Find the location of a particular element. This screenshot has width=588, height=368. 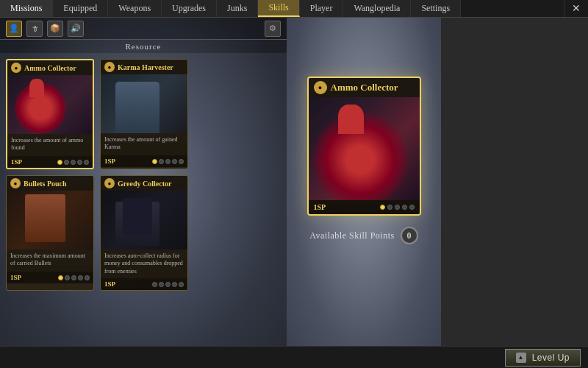

available-sp-label: Available Skill Points is located at coordinates (351, 236).